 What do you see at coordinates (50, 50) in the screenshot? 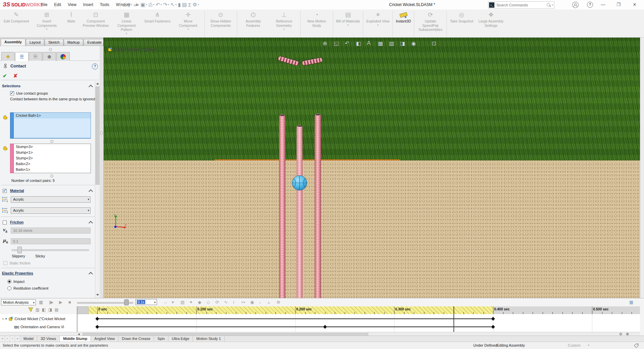
I see `panel-splitter-handle` at bounding box center [50, 50].